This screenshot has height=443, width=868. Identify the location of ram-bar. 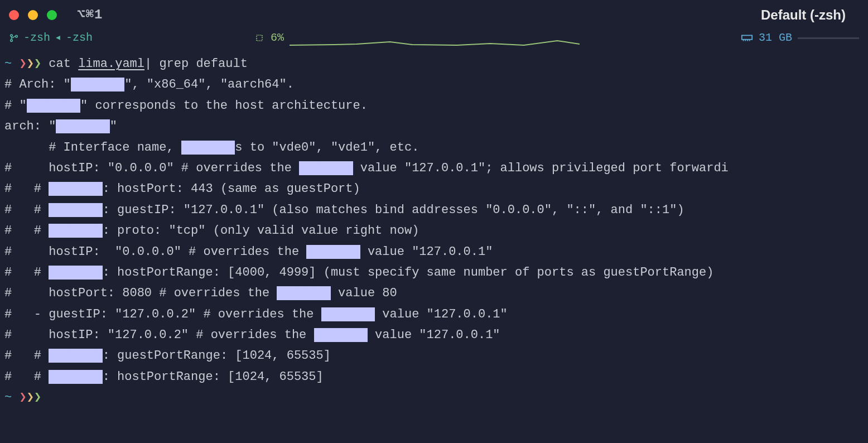
(828, 38).